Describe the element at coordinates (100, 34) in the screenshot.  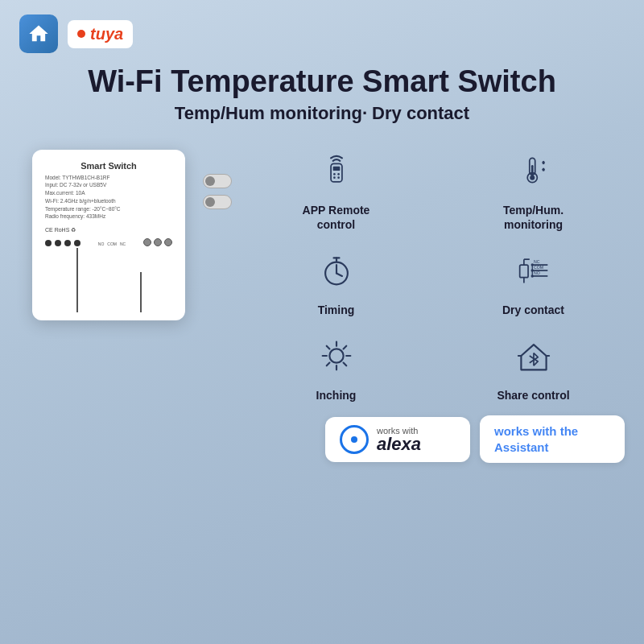
I see `tuya-logo: tuya` at that location.